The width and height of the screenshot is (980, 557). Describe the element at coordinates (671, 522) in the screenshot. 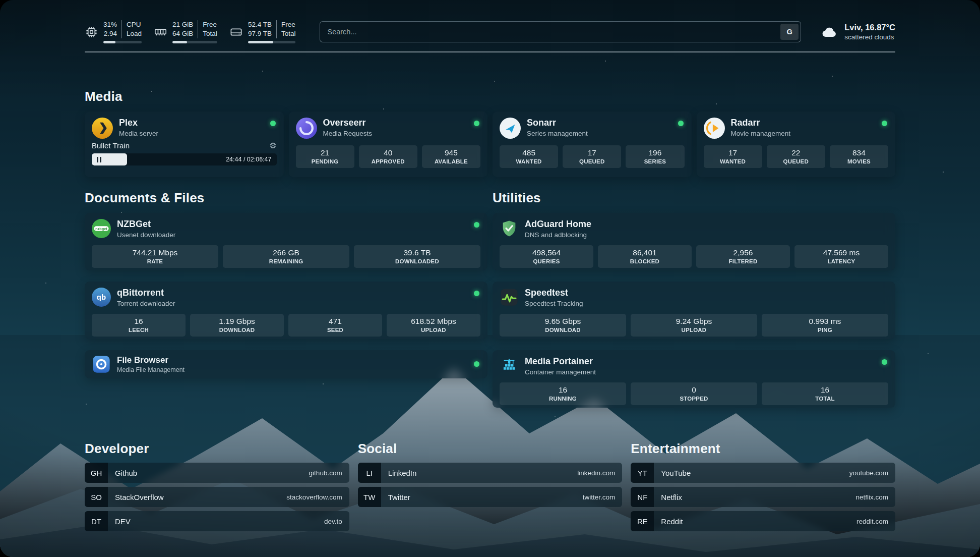

I see `bookmark-name: Reddit` at that location.